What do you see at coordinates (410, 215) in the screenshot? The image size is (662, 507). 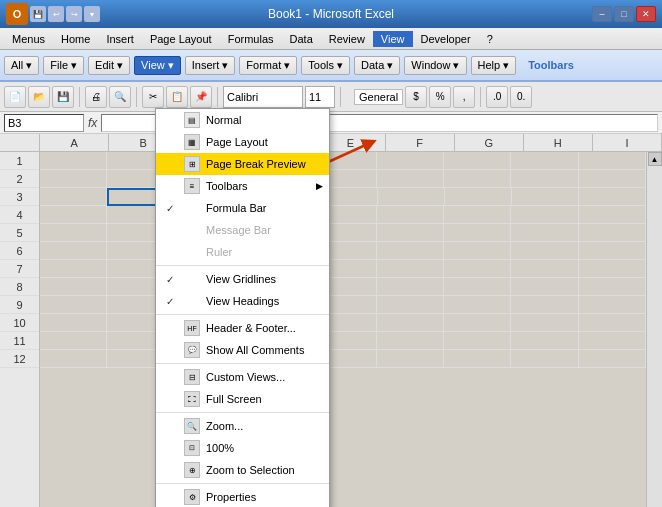 I see `cell-f4` at bounding box center [410, 215].